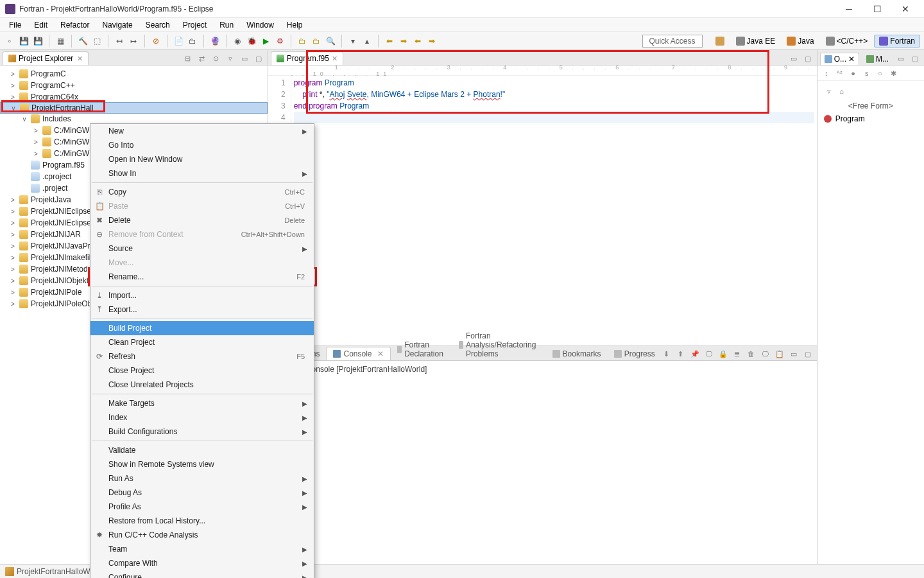 This screenshot has height=578, width=924. Describe the element at coordinates (404, 41) in the screenshot. I see `forward-icon: ➡` at that location.